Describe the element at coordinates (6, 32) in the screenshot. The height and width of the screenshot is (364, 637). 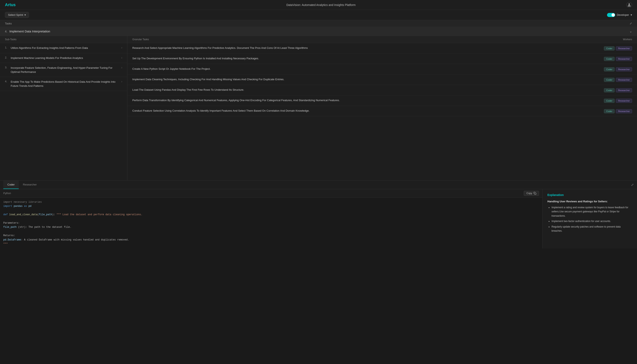
I see `task-number: 4.` at that location.